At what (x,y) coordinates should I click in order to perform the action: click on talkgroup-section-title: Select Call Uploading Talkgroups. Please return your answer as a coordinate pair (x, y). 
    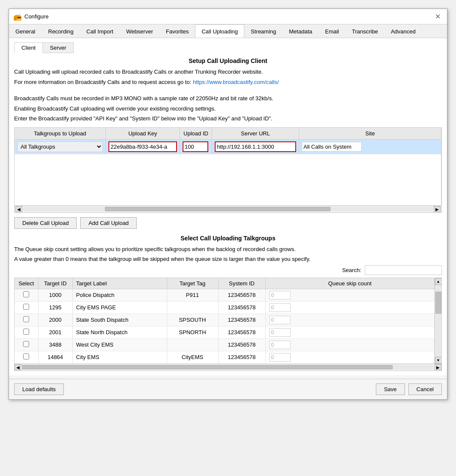
    Looking at the image, I should click on (228, 238).